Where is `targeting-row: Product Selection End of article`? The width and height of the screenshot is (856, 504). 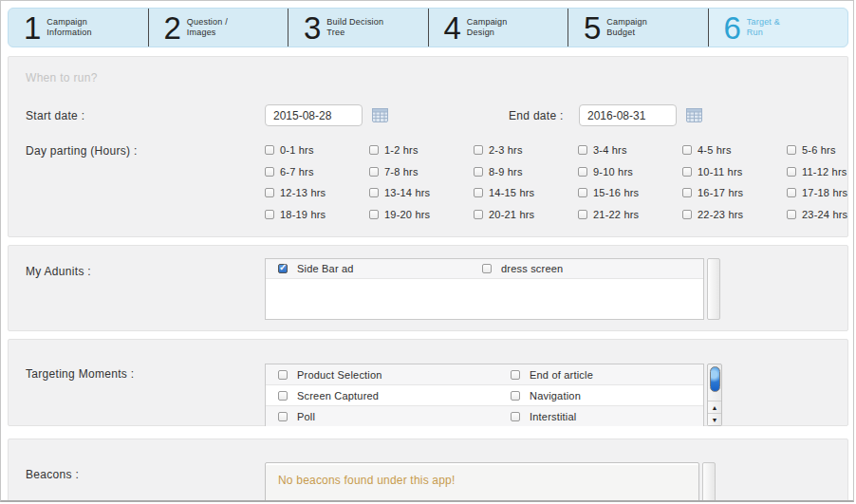
targeting-row: Product Selection End of article is located at coordinates (484, 375).